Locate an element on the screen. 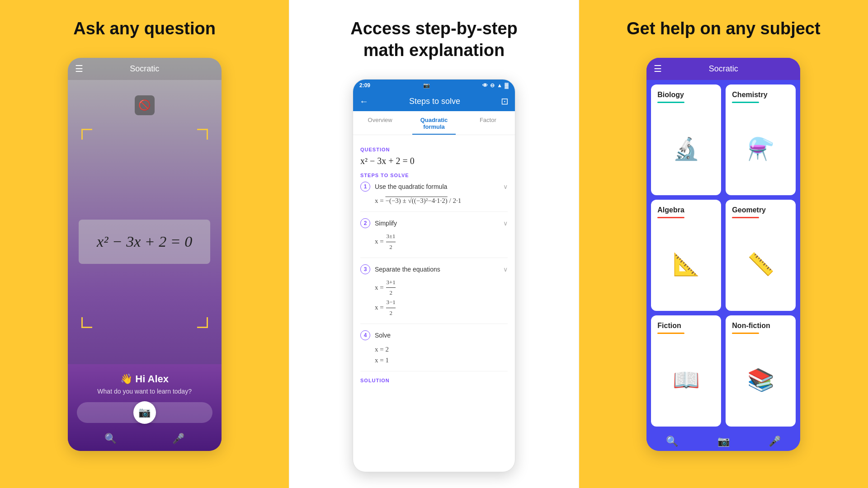 The width and height of the screenshot is (868, 488). phone1-nav: 🔍 🎤 is located at coordinates (145, 438).